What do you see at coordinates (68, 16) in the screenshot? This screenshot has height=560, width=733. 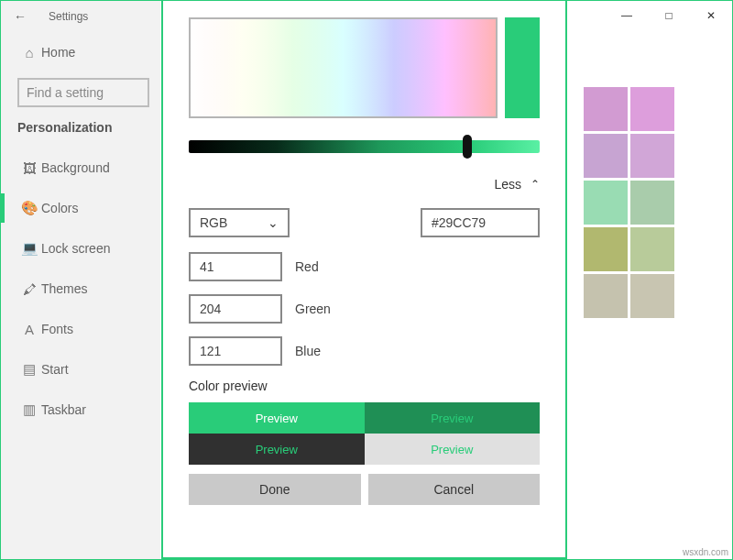 I see `app-title: Settings` at bounding box center [68, 16].